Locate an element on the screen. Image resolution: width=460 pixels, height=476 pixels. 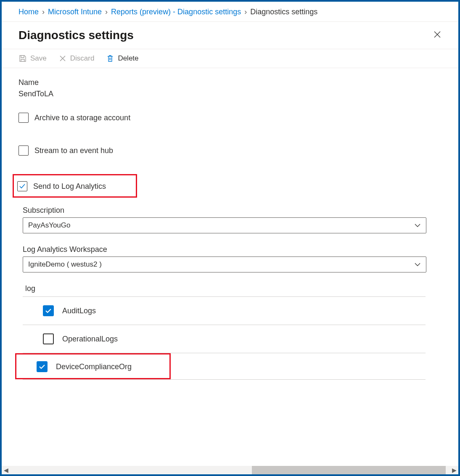
log-header: log is located at coordinates (232, 288).